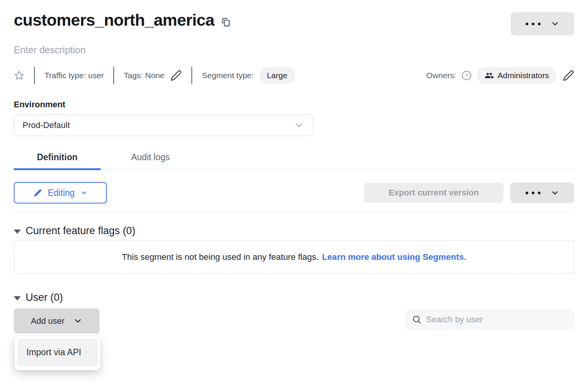 The width and height of the screenshot is (588, 384). Describe the element at coordinates (294, 321) in the screenshot. I see `user-controls-row: Add user Import via API` at that location.